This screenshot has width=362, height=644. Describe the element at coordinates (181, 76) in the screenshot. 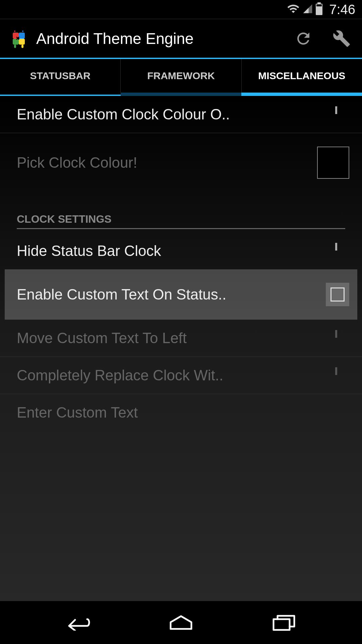

I see `tab-framework: FRAMEWORK` at that location.